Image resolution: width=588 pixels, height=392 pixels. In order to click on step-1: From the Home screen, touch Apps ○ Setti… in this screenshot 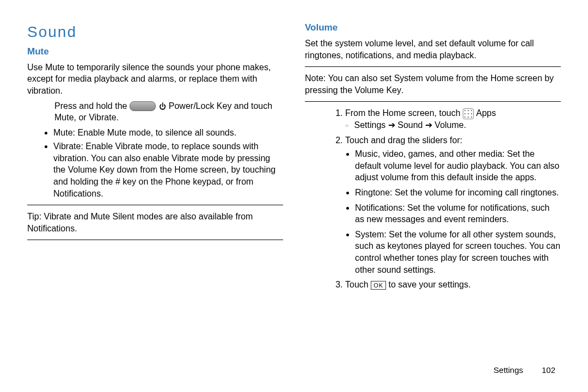, I will do `click(453, 119)`.